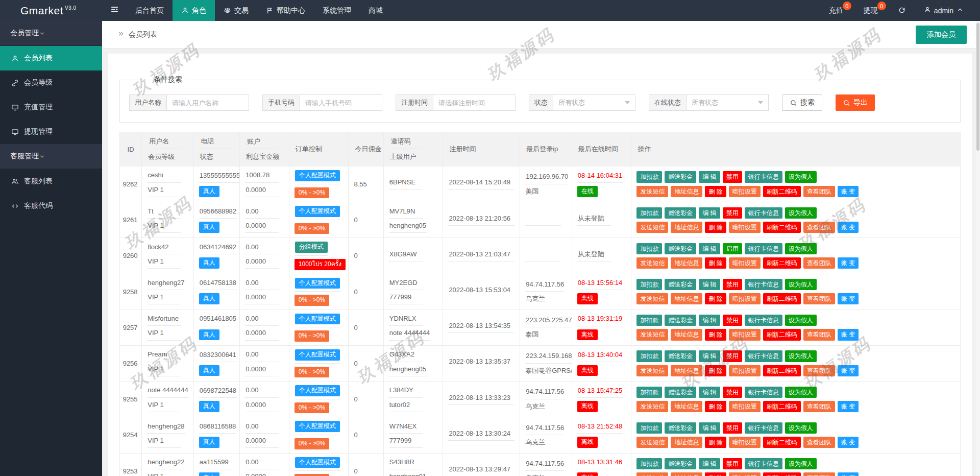 The height and width of the screenshot is (476, 980). Describe the element at coordinates (902, 10) in the screenshot. I see `refresh-button` at that location.